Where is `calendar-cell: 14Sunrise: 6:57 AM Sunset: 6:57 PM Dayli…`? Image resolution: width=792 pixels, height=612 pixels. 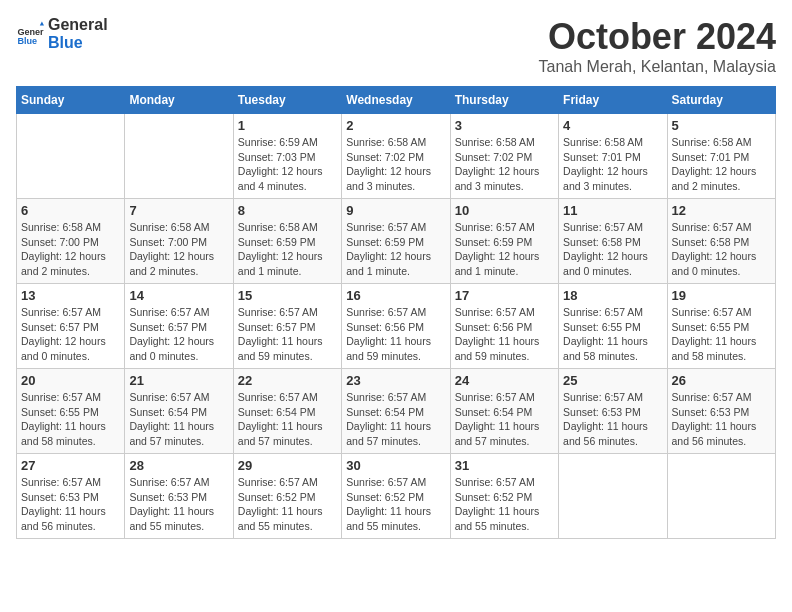
calendar-cell: 14Sunrise: 6:57 AM Sunset: 6:57 PM Dayli… is located at coordinates (179, 326).